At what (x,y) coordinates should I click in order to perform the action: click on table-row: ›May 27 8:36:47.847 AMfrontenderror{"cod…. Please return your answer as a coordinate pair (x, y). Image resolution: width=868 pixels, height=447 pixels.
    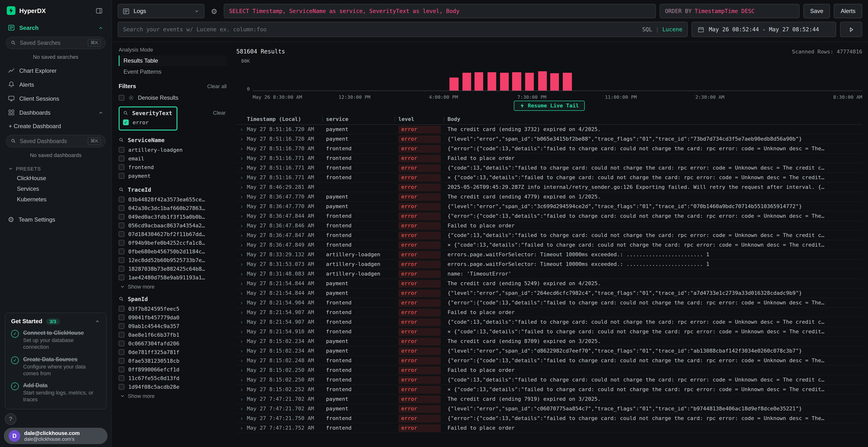
    Looking at the image, I should click on (549, 236).